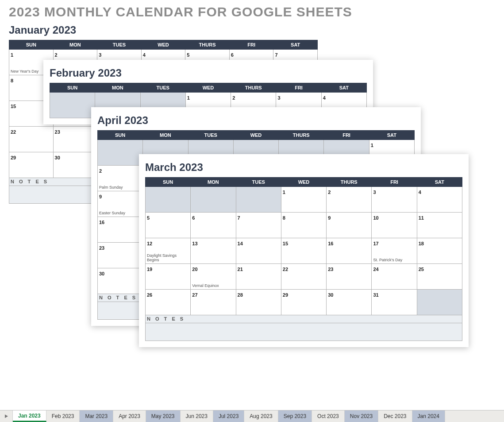 The width and height of the screenshot is (504, 422). What do you see at coordinates (304, 319) in the screenshot?
I see `notes-label: N O T E S` at bounding box center [304, 319].